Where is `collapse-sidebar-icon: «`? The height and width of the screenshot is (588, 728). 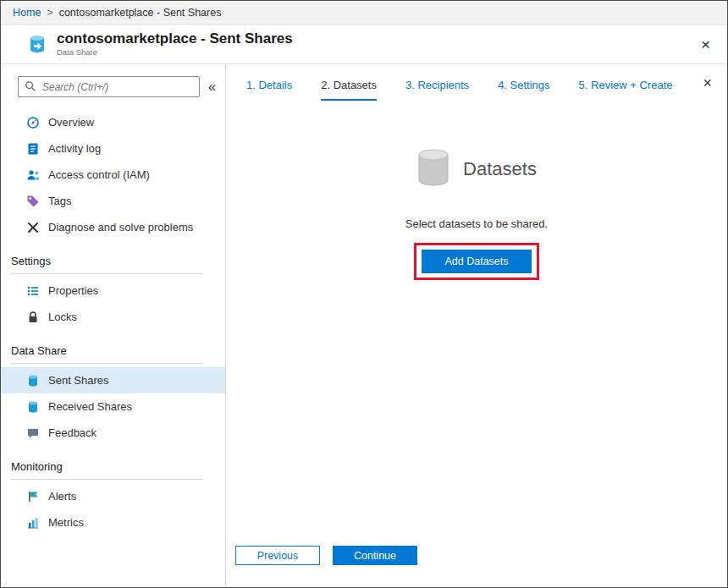
collapse-sidebar-icon: « is located at coordinates (212, 87).